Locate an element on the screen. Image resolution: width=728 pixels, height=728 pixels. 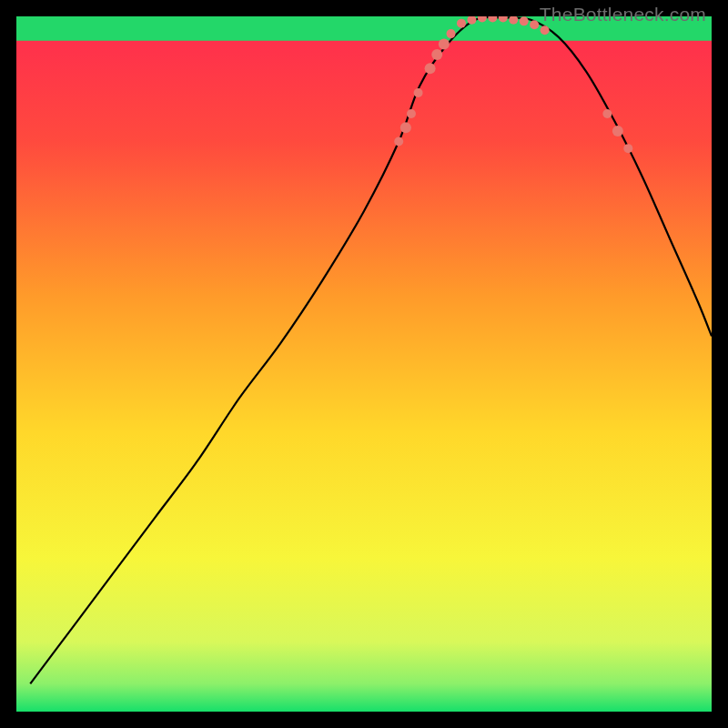
watermark-label: TheBottleneck.com is located at coordinates (622, 15).